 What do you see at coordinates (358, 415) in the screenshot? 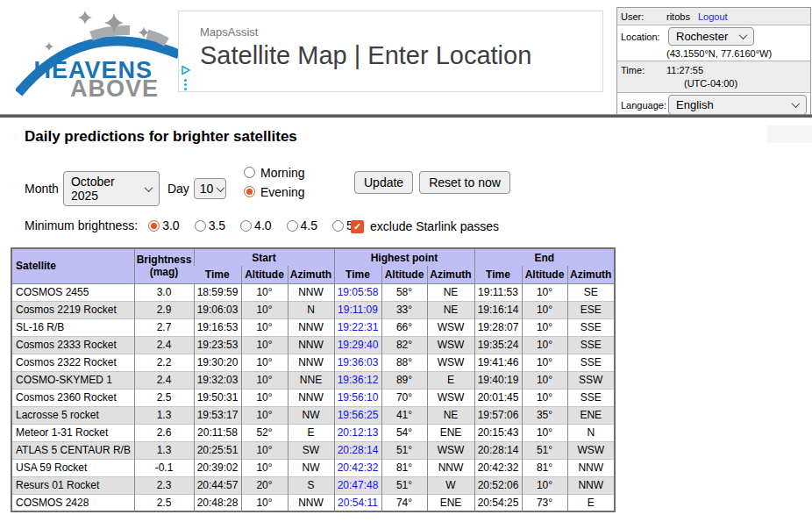
I see `pass-detail-link: 19:56:25` at bounding box center [358, 415].